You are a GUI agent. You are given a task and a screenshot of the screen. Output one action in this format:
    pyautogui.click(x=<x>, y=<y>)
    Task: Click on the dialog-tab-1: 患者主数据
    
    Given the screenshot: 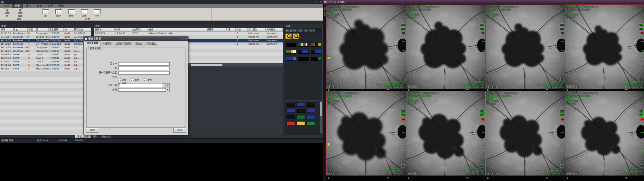 What is the action you would take?
    pyautogui.click(x=93, y=44)
    